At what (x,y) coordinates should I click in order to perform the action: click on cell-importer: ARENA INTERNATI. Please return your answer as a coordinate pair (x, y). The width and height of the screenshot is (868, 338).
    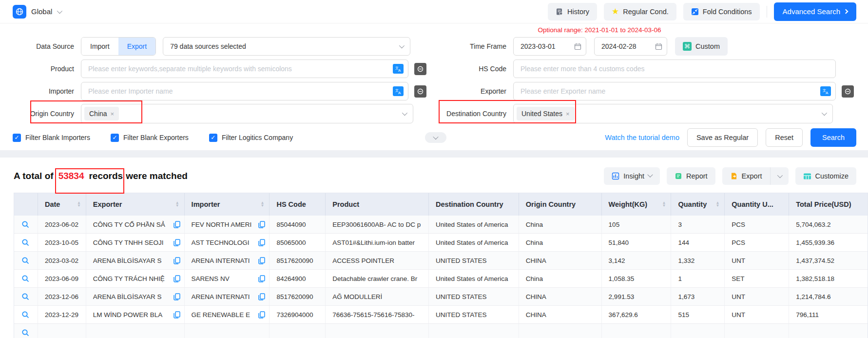
    Looking at the image, I should click on (227, 297).